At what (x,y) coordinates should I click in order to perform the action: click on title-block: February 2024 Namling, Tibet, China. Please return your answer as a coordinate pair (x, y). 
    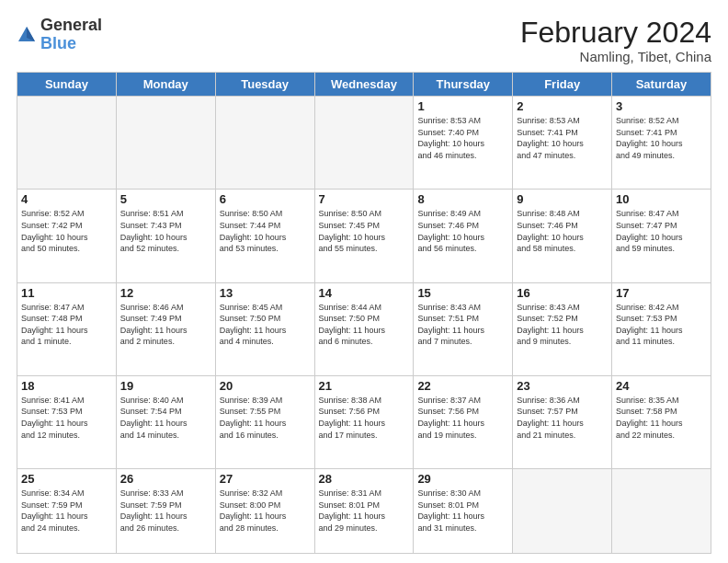
    Looking at the image, I should click on (616, 40).